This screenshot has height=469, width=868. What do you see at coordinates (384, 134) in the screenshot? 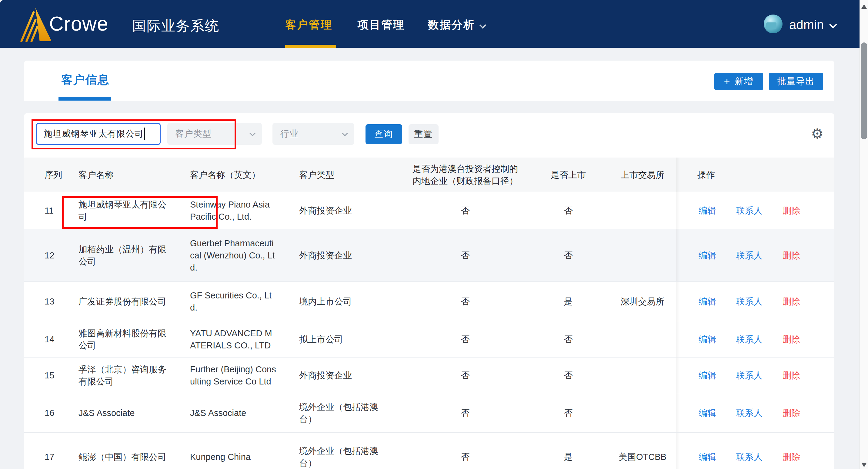
I see `search-button: 查询` at bounding box center [384, 134].